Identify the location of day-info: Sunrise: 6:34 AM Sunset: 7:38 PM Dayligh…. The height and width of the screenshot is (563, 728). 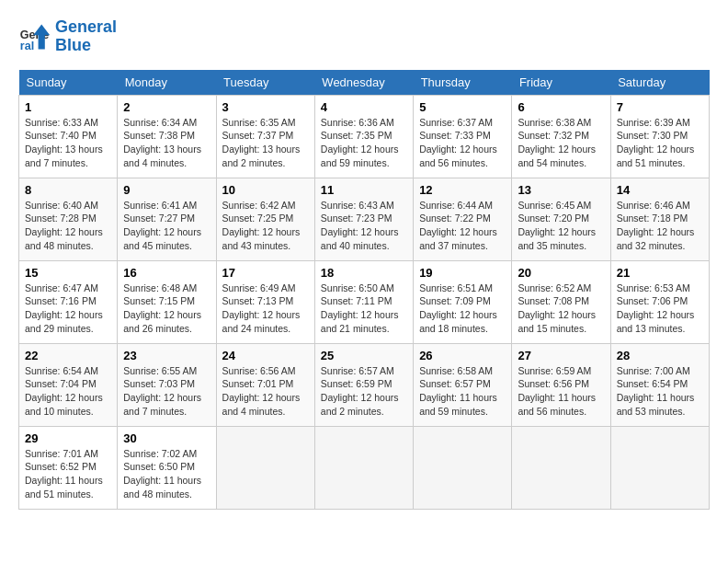
(166, 144).